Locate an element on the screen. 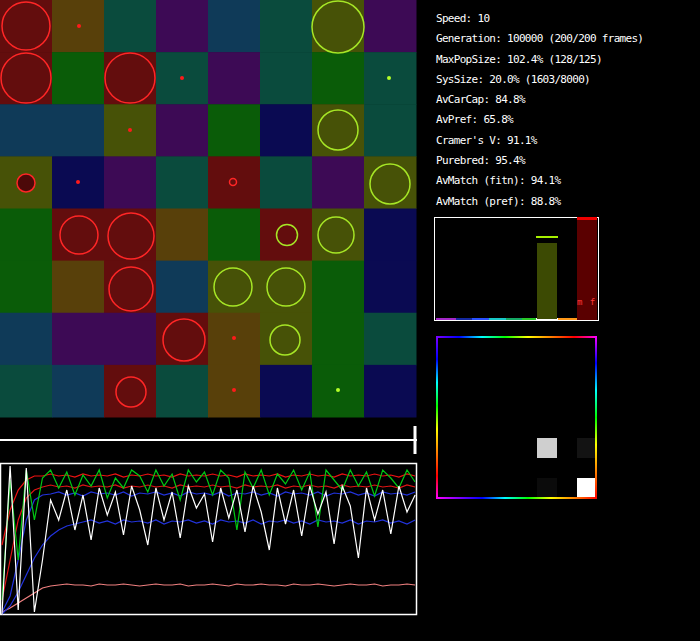 This screenshot has height=641, width=700. stat-line: AvPref: 65.8% is located at coordinates (566, 120).